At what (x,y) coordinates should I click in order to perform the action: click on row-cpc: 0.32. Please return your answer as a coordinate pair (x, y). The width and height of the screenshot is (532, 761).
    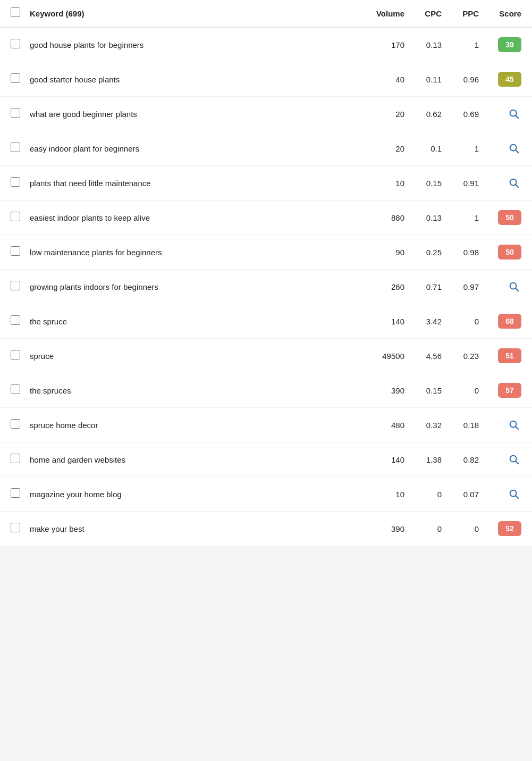
    Looking at the image, I should click on (423, 425).